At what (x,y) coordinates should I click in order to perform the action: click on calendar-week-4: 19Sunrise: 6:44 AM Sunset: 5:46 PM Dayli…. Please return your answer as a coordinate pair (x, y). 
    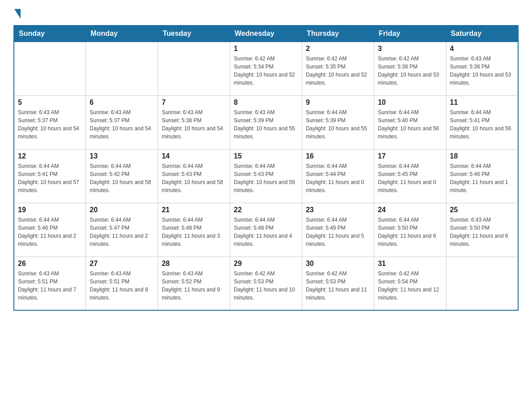
    Looking at the image, I should click on (266, 230).